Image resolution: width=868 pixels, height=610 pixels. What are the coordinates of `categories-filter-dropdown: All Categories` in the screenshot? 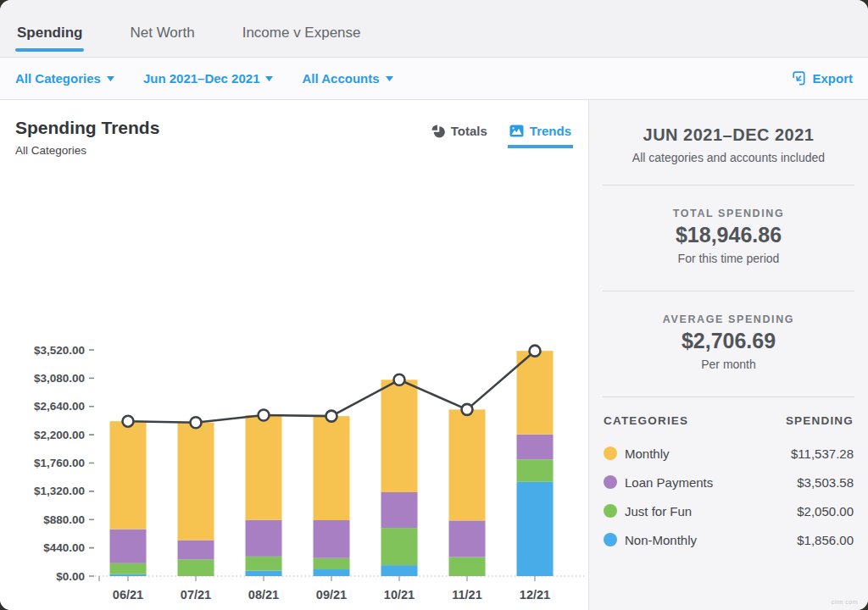 It's located at (64, 78).